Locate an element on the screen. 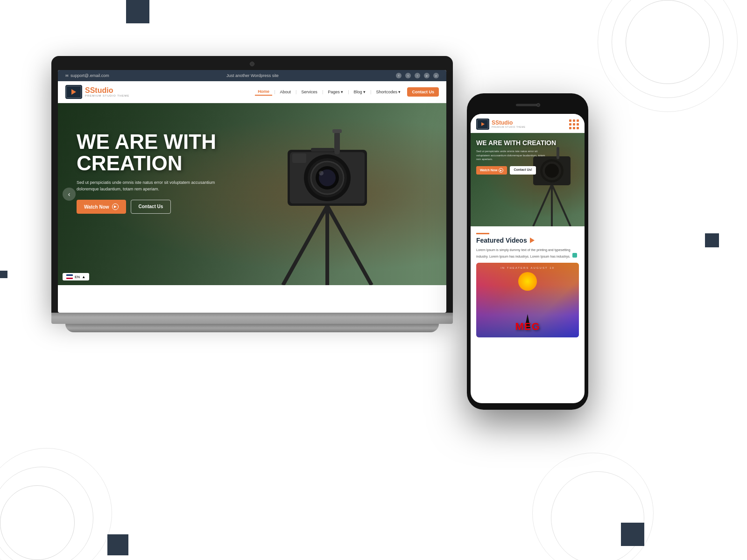 Image resolution: width=747 pixels, height=560 pixels. site-navbar: SStudio PREMIUM STUDIO THEME Home | Abou… is located at coordinates (252, 92).